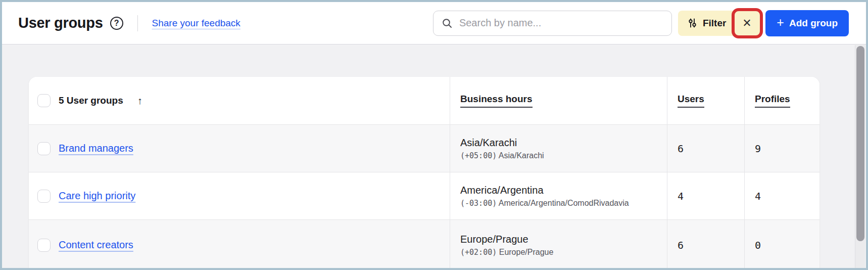 The width and height of the screenshot is (868, 270). Describe the element at coordinates (239, 245) in the screenshot. I see `cell-group-name: Content creators` at that location.